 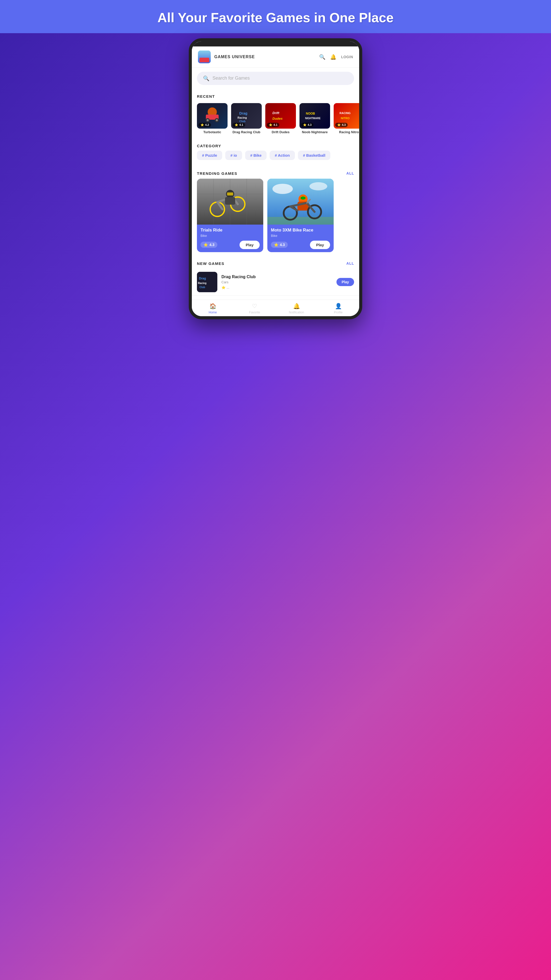 I want to click on moto-play-button: Play, so click(x=320, y=245).